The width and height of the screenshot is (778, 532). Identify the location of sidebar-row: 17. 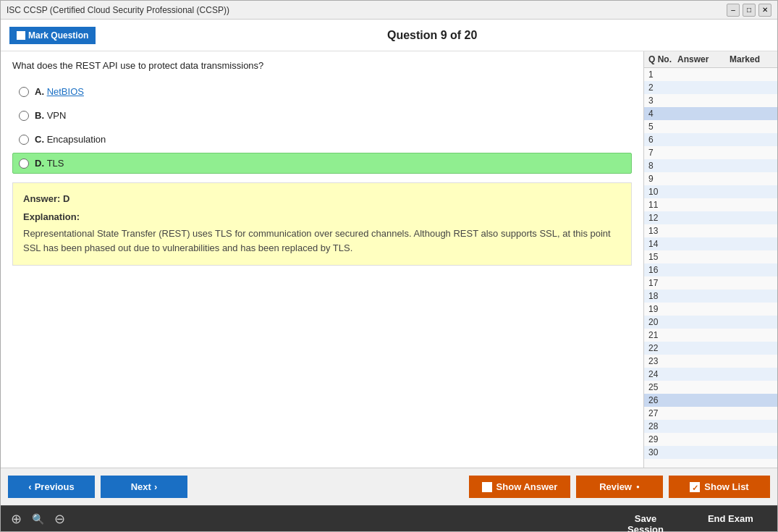
(711, 283).